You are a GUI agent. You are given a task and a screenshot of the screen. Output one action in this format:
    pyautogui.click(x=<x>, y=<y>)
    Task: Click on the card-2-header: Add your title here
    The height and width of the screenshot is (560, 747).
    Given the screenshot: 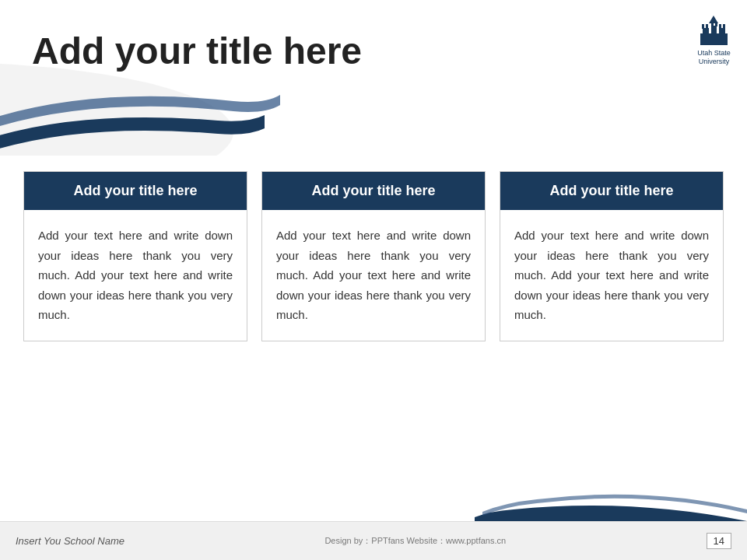 What is the action you would take?
    pyautogui.click(x=374, y=191)
    